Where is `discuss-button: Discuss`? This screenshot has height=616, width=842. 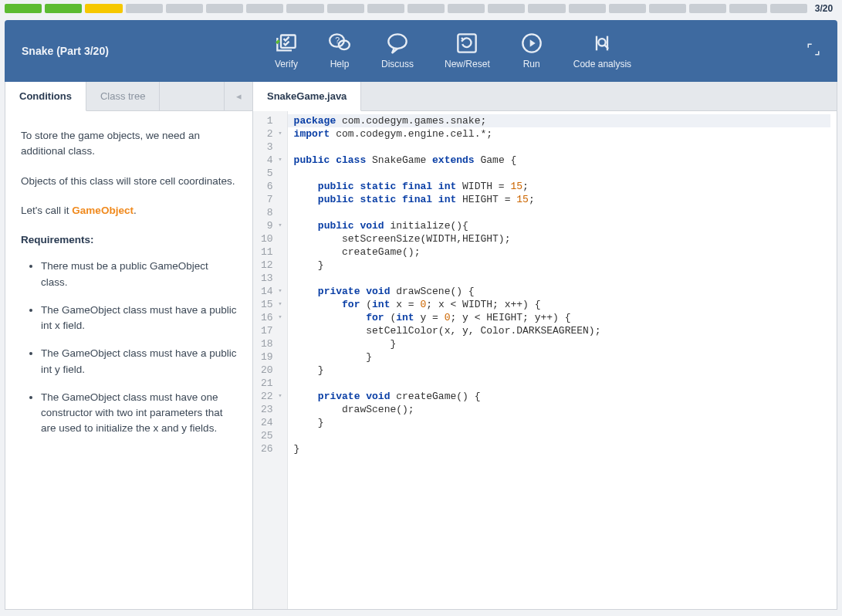
discuss-button: Discuss is located at coordinates (397, 51).